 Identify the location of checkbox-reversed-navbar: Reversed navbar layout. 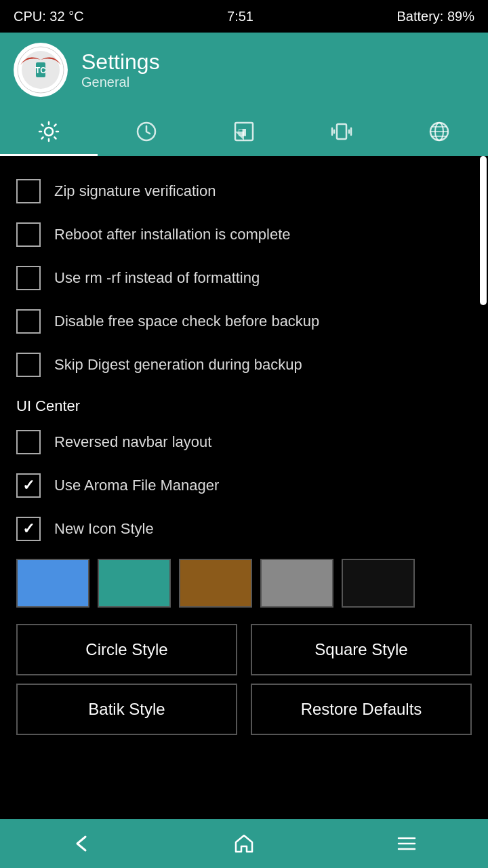
(244, 442).